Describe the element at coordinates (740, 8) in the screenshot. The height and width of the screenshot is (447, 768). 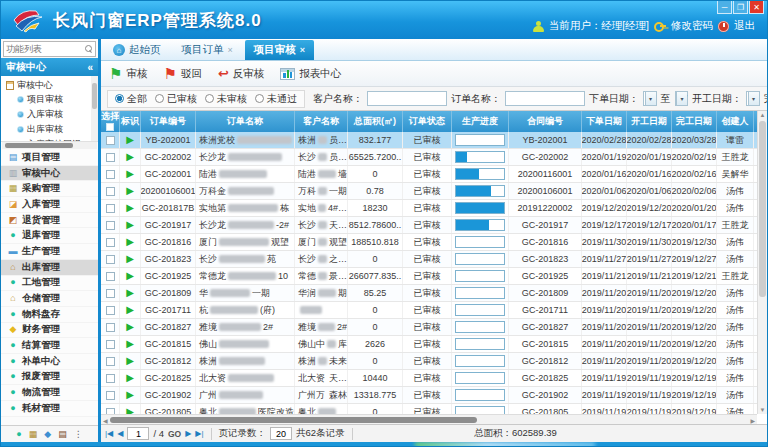
I see `maximize-icon: ❐` at that location.